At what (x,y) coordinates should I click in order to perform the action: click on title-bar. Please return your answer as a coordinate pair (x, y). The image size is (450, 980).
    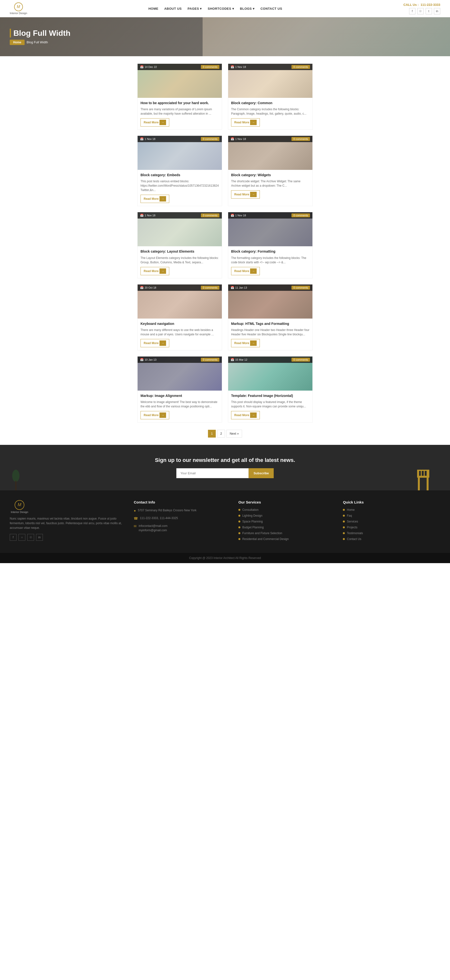
    Looking at the image, I should click on (11, 33).